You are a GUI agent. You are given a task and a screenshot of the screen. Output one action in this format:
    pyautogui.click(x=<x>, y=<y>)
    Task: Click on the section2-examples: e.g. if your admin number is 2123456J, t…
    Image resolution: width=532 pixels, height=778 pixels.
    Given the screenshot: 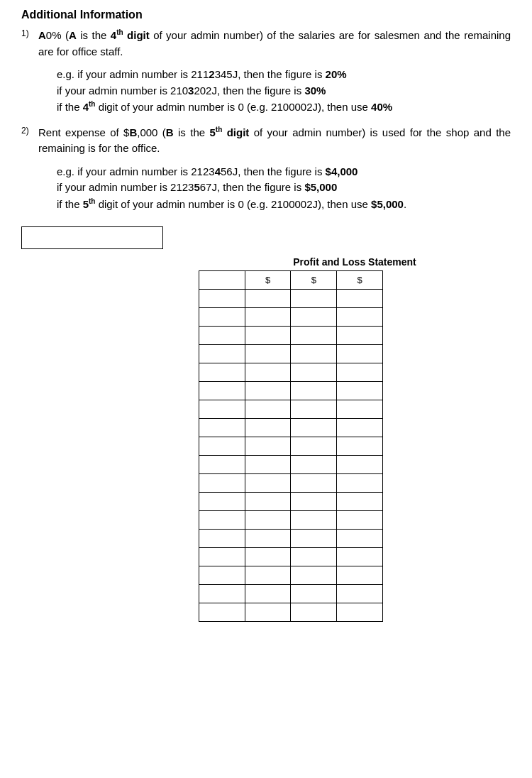 What is the action you would take?
    pyautogui.click(x=284, y=189)
    